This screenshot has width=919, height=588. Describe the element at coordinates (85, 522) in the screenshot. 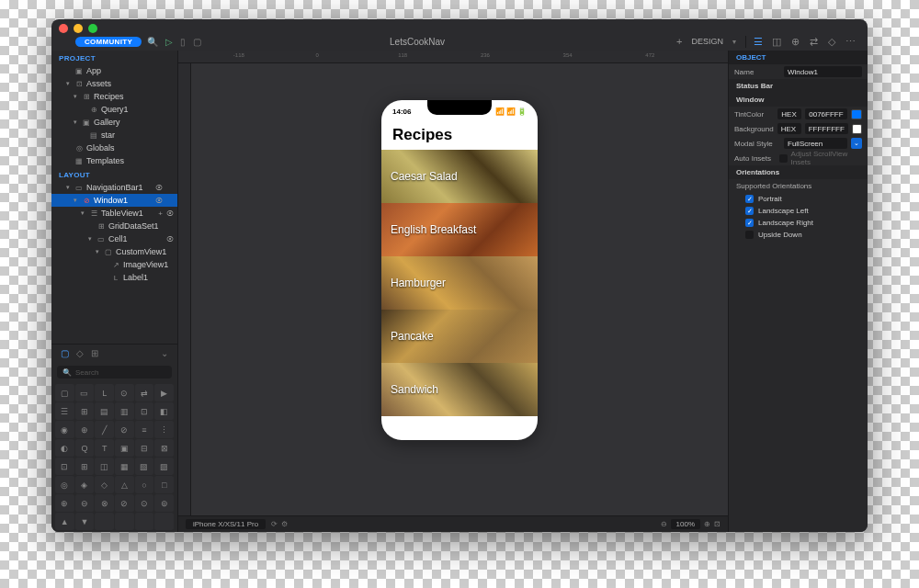

I see `lib-item: ▼` at that location.